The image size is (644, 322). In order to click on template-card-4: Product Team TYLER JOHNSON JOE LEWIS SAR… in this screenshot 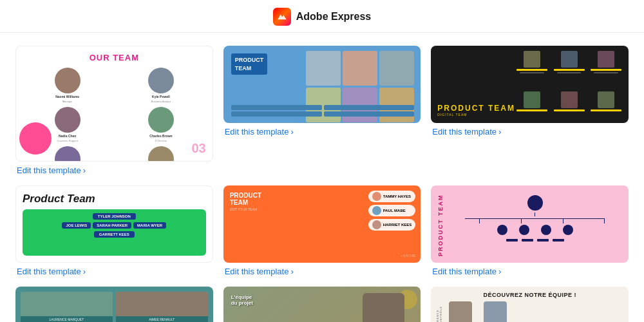, I will do `click(115, 231)`.